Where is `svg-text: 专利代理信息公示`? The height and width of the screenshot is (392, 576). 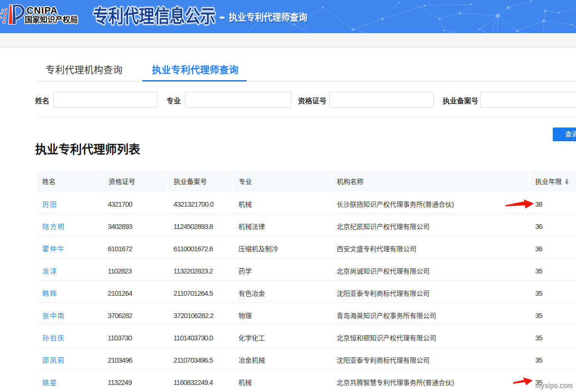 svg-text: 专利代理信息公示 is located at coordinates (154, 16).